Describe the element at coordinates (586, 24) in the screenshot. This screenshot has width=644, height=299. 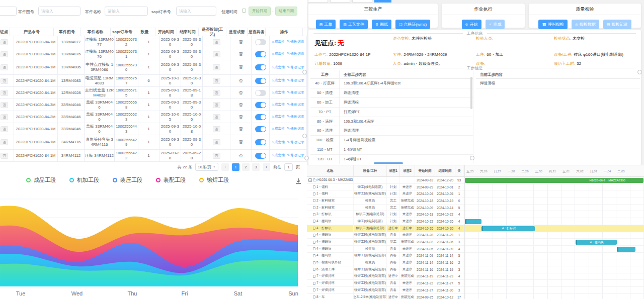
I see `button-inspection-data: ◎报检数据` at that location.